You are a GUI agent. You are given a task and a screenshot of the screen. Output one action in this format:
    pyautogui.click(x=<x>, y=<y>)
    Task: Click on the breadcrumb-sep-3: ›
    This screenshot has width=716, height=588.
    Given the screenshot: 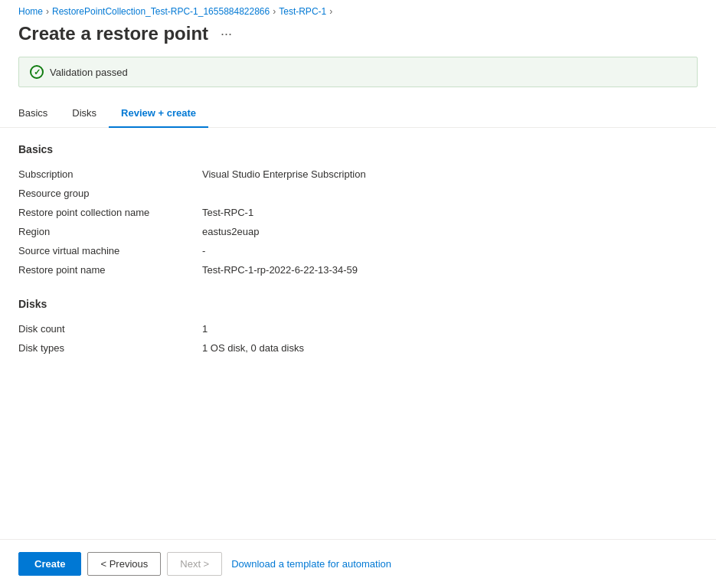 What is the action you would take?
    pyautogui.click(x=331, y=11)
    